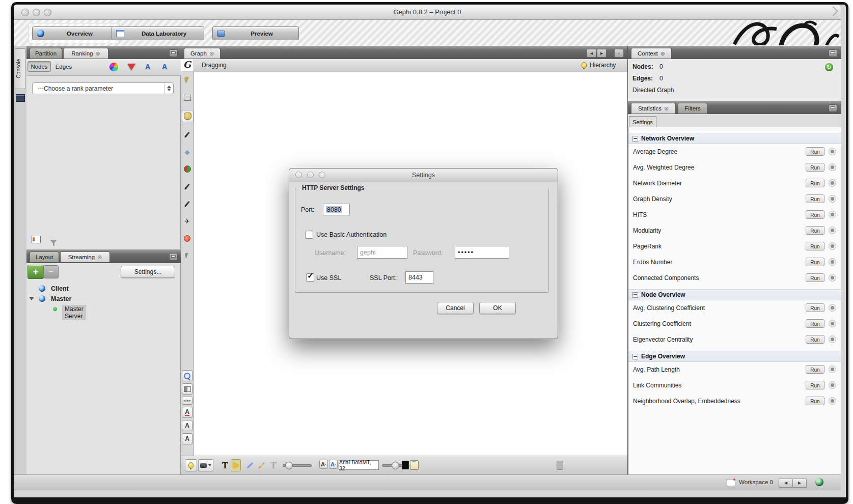 This screenshot has width=853, height=504. What do you see at coordinates (498, 308) in the screenshot?
I see `ok-button: OK` at bounding box center [498, 308].